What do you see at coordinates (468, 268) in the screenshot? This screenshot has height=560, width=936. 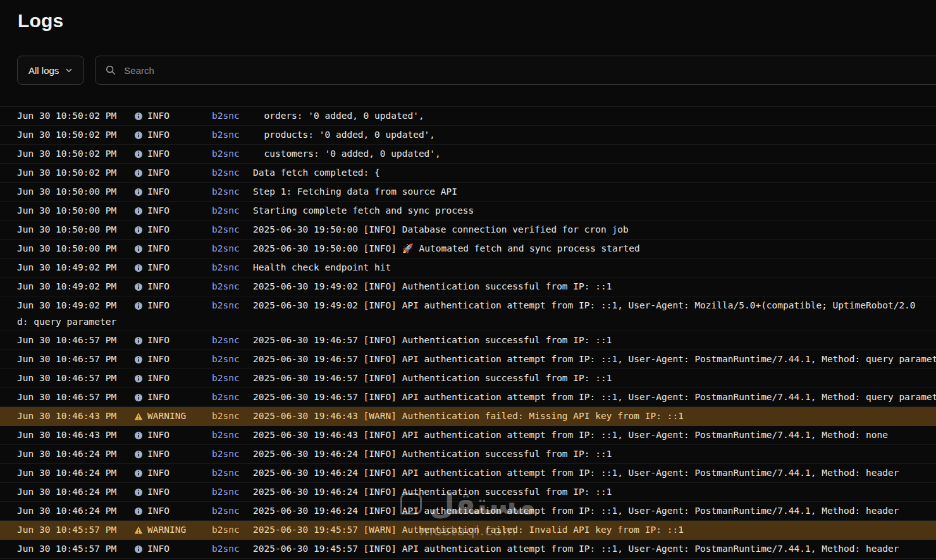 I see `log-row: Jun 30 10:49:02 PMINFOb2sncHealth check …` at bounding box center [468, 268].